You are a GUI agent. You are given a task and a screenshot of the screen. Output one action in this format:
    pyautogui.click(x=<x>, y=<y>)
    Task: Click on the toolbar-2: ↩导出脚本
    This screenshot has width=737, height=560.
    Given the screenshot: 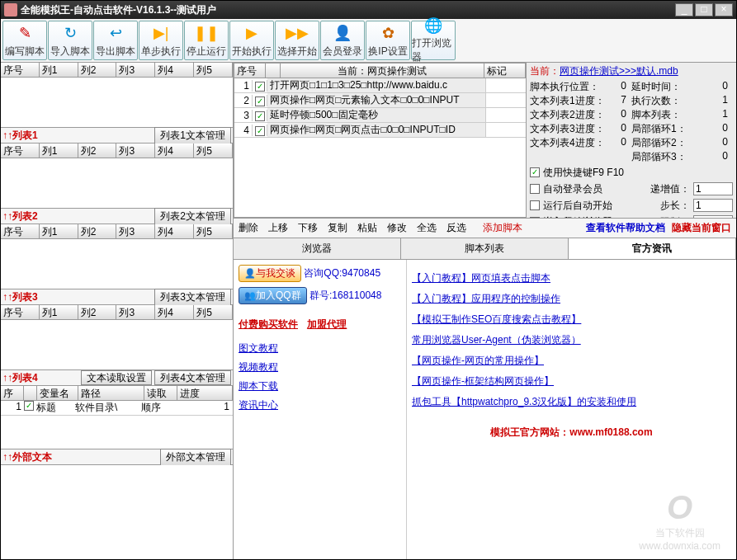 What is the action you would take?
    pyautogui.click(x=116, y=40)
    